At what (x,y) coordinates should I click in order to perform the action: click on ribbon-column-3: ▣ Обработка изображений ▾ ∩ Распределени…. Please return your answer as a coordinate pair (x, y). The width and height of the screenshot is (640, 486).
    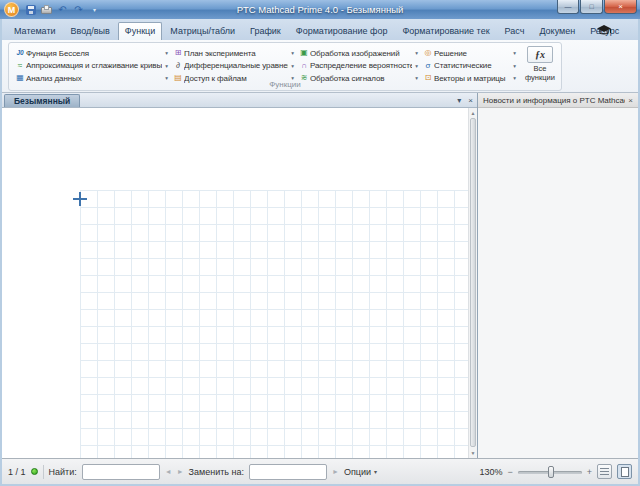
    Looking at the image, I should click on (358, 66).